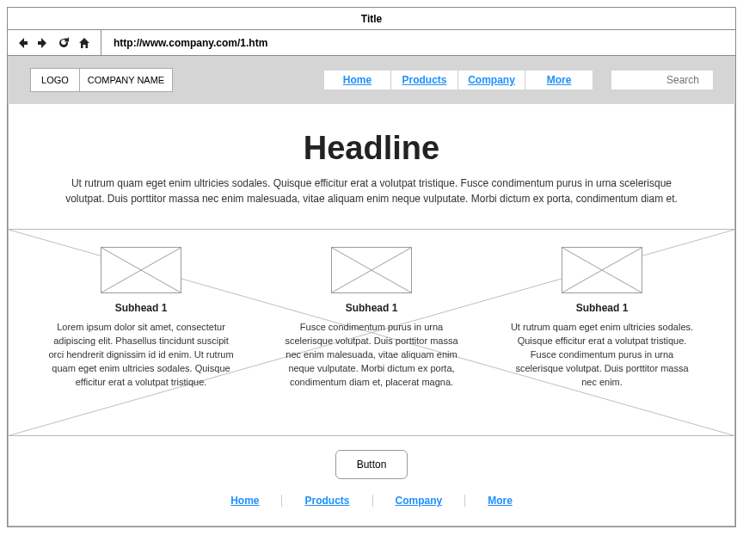  Describe the element at coordinates (358, 80) in the screenshot. I see `nav-home: Home` at that location.